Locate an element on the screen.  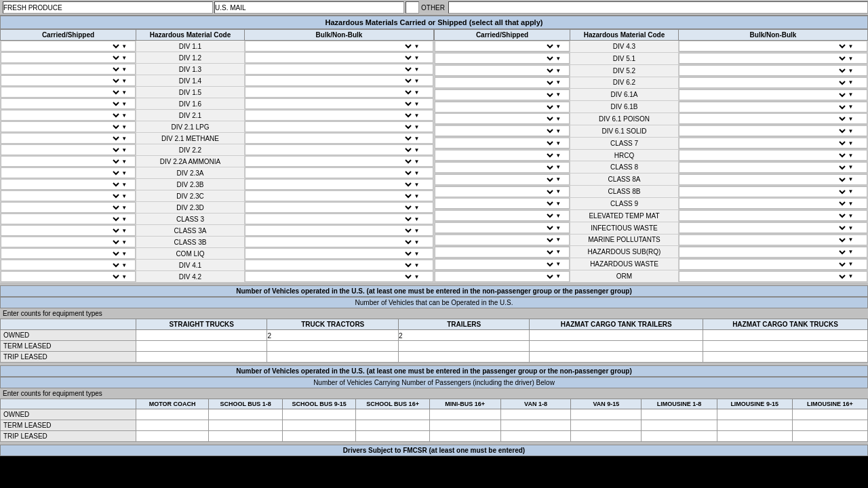
carried-shipped-left-3: ▼ is located at coordinates (68, 81).